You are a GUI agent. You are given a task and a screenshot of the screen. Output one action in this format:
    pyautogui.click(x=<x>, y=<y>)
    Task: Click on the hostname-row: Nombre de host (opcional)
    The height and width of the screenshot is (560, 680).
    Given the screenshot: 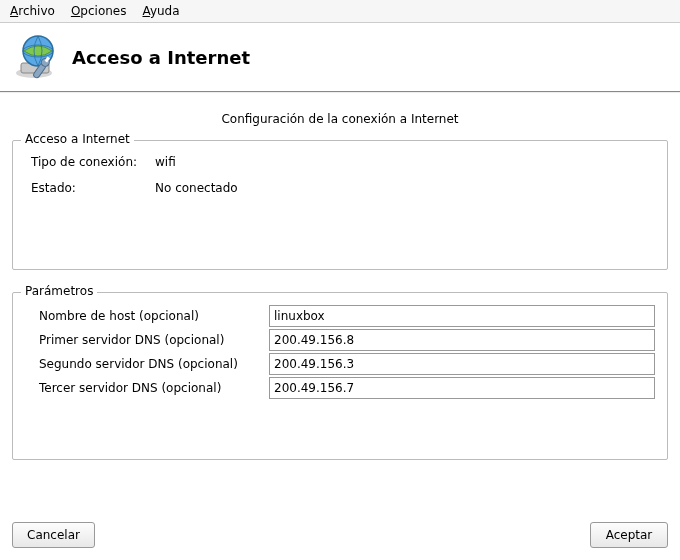 What is the action you would take?
    pyautogui.click(x=340, y=316)
    